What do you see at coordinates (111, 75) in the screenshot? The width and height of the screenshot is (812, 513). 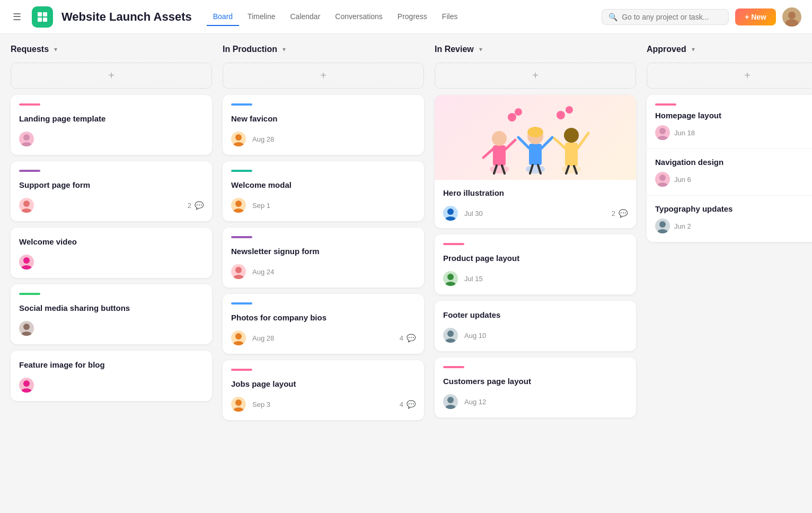 I see `add-card-requests: +` at bounding box center [111, 75].